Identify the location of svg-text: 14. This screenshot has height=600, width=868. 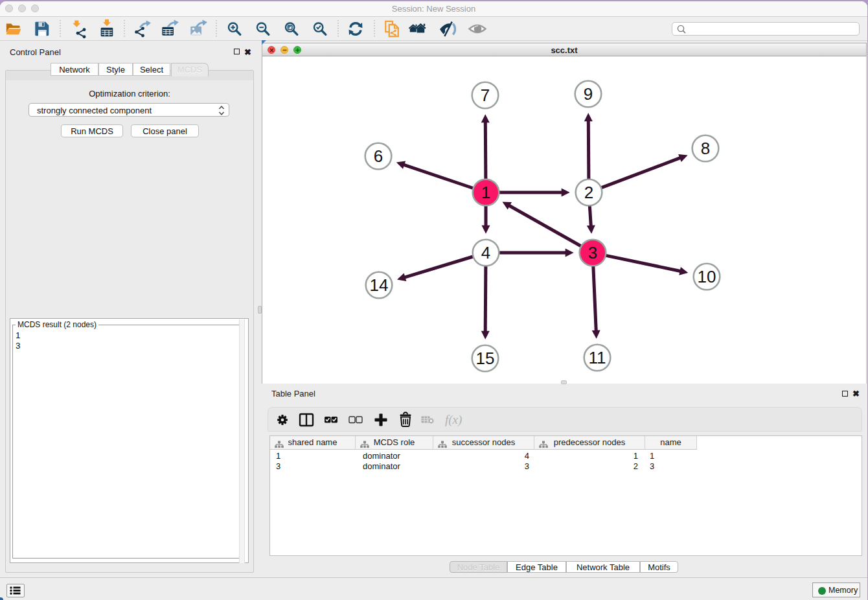
(380, 285).